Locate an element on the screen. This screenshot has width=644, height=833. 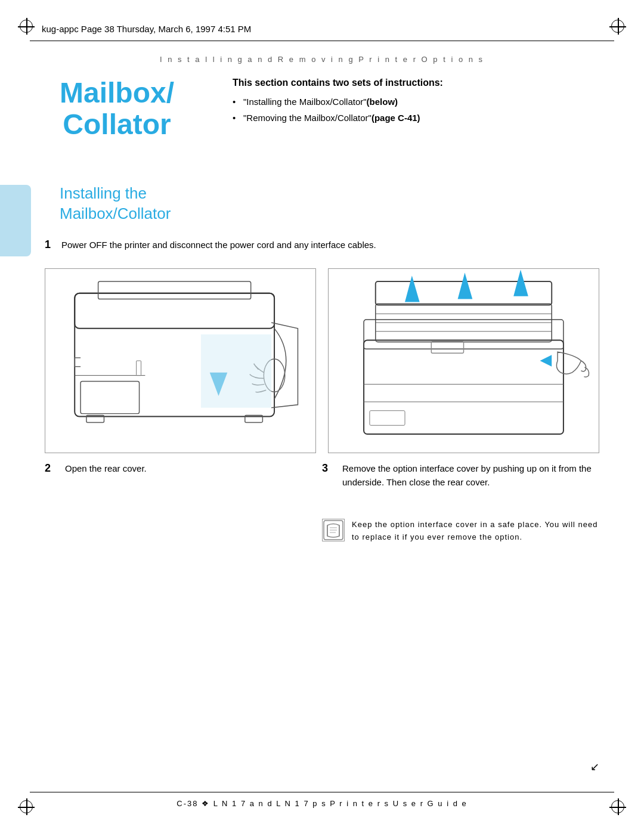
printer-svg-right is located at coordinates (464, 361).